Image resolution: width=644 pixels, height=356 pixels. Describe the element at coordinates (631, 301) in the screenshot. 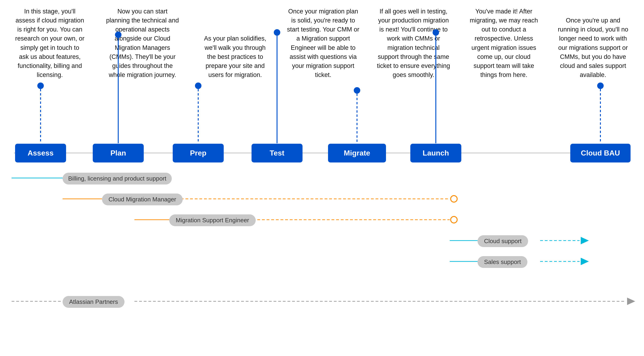

I see `atlassian-partners-arrow` at that location.